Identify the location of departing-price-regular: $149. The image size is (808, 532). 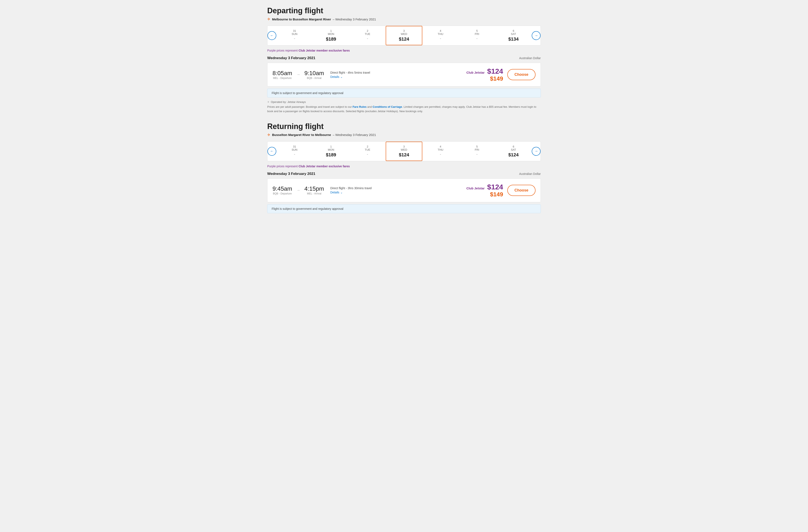
(485, 79).